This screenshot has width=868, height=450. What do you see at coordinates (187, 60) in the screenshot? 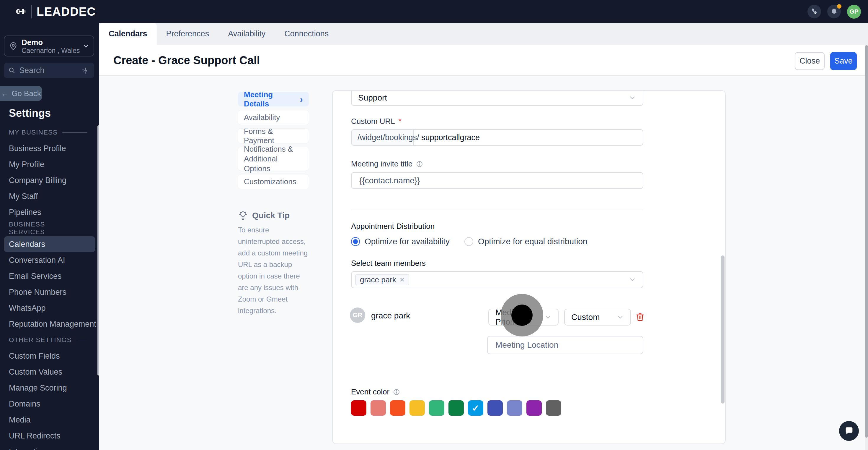
I see `page-title: Create - Grace Support Call` at bounding box center [187, 60].